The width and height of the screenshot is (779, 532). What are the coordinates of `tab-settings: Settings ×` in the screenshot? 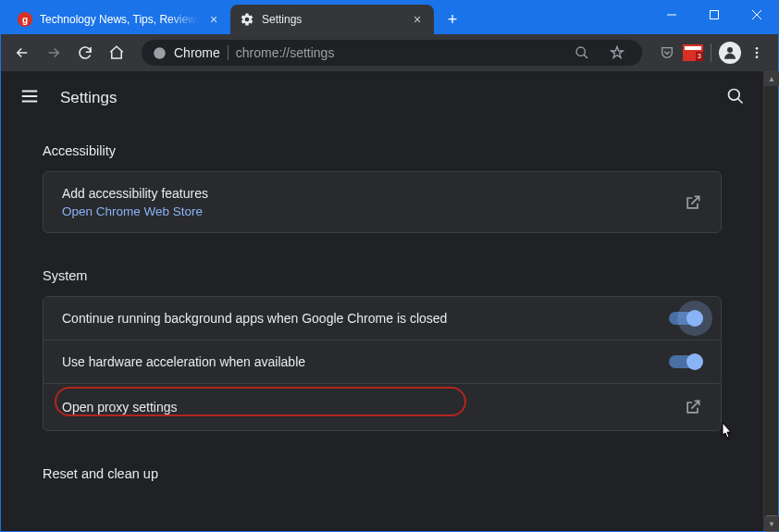 It's located at (332, 19).